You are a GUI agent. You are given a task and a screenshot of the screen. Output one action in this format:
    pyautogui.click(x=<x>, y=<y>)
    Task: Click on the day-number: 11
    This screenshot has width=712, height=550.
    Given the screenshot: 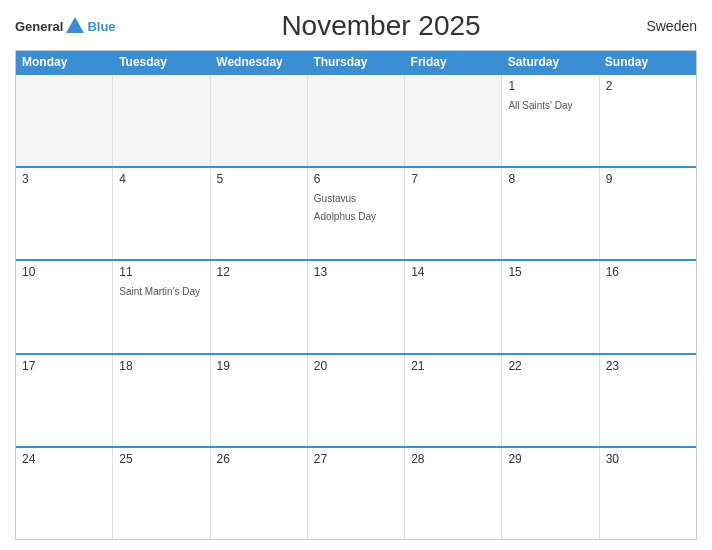 What is the action you would take?
    pyautogui.click(x=161, y=272)
    